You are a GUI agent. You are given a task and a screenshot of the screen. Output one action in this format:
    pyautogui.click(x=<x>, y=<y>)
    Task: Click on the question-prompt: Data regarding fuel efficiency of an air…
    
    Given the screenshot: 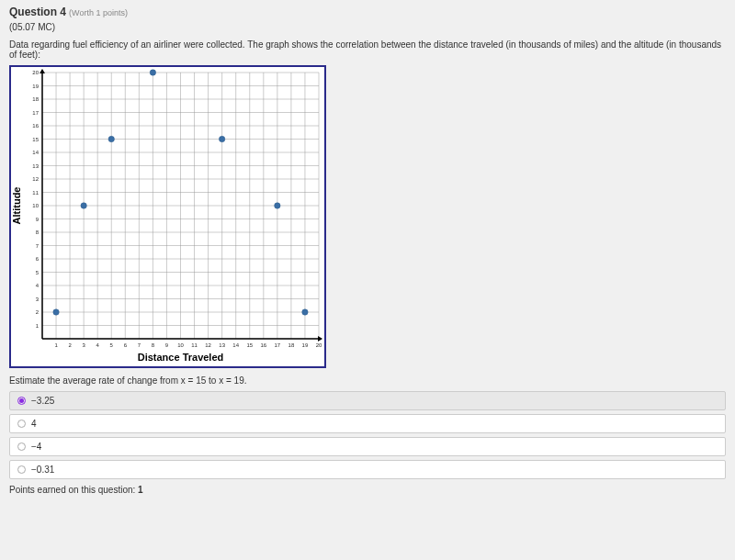 What is the action you would take?
    pyautogui.click(x=368, y=50)
    